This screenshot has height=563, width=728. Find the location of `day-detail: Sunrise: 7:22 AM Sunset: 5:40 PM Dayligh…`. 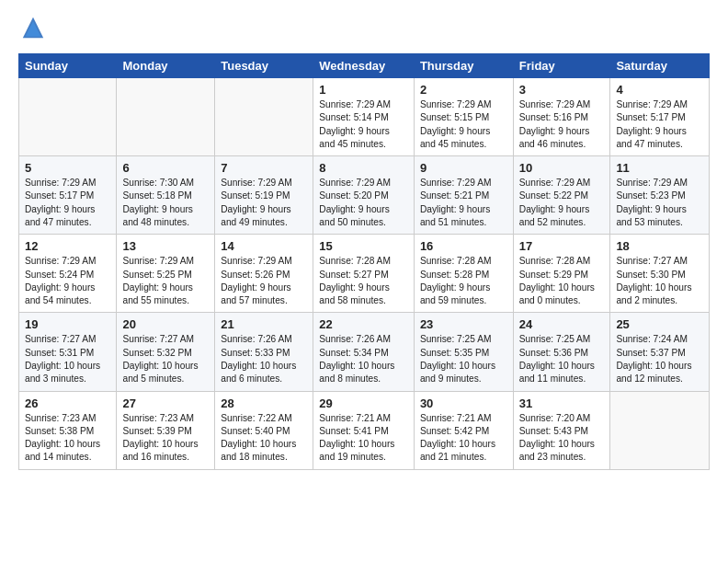

day-detail: Sunrise: 7:22 AM Sunset: 5:40 PM Dayligh… is located at coordinates (264, 438).